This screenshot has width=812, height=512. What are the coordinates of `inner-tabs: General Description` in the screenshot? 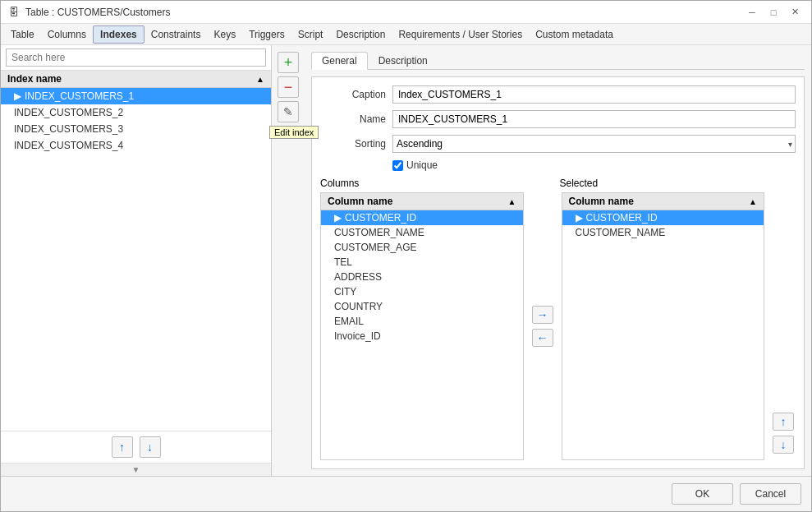 It's located at (558, 61).